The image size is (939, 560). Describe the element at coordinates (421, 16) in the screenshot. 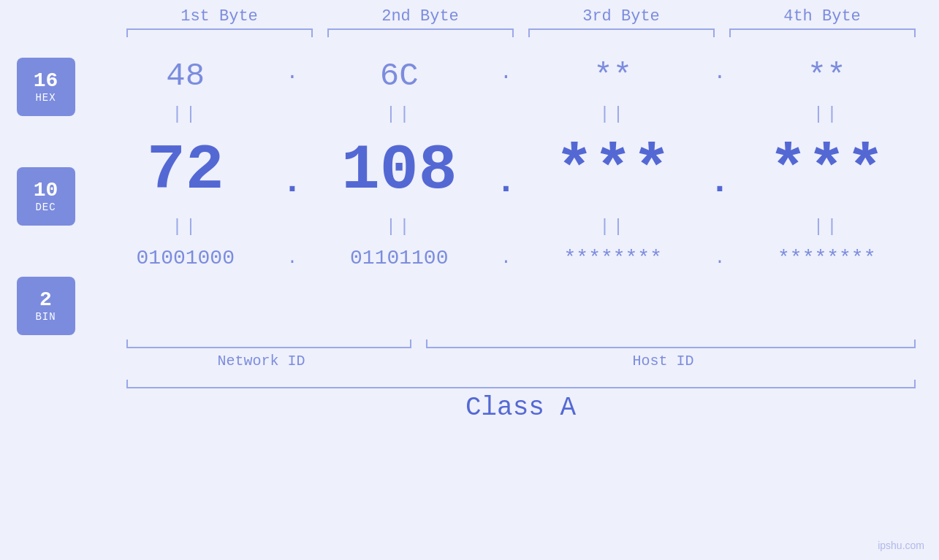

I see `byte-header-2: 2nd Byte` at that location.